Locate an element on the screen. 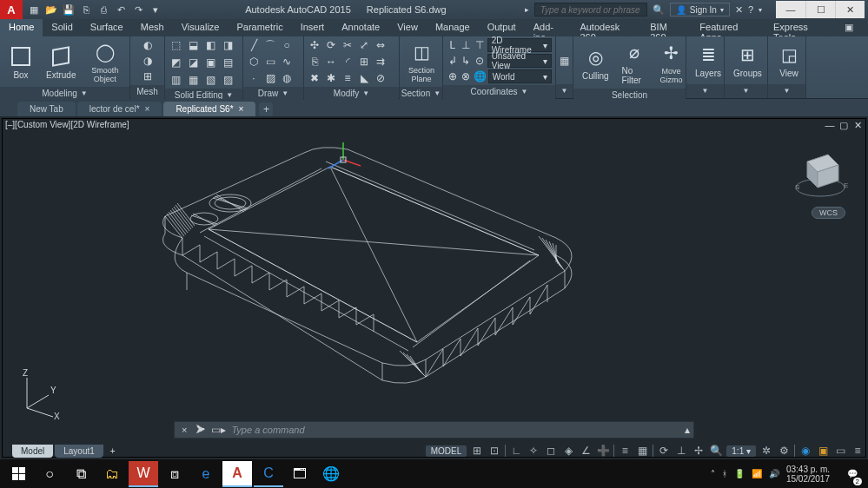 This screenshot has width=868, height=488. qat-saveas-icon: ⎘ is located at coordinates (86, 10).